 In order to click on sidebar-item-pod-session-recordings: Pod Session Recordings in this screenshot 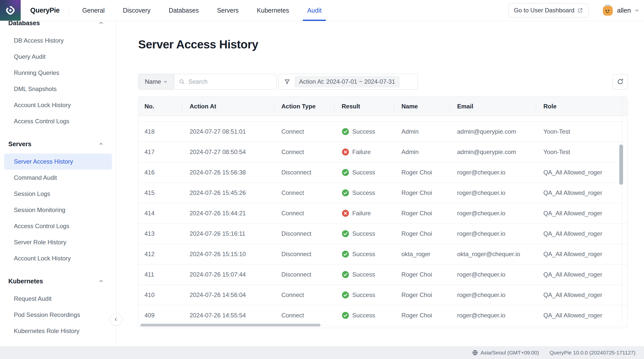, I will do `click(58, 315)`.